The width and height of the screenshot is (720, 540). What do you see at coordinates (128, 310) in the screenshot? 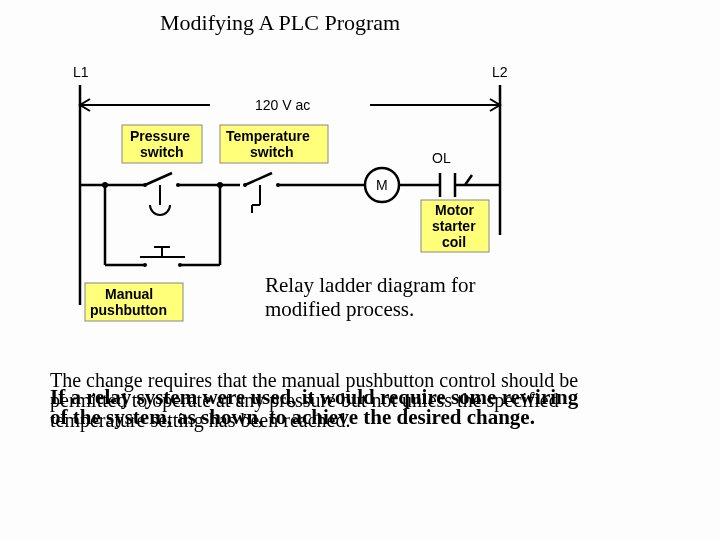
I see `pushbutton-label-2: pushbutton` at bounding box center [128, 310].